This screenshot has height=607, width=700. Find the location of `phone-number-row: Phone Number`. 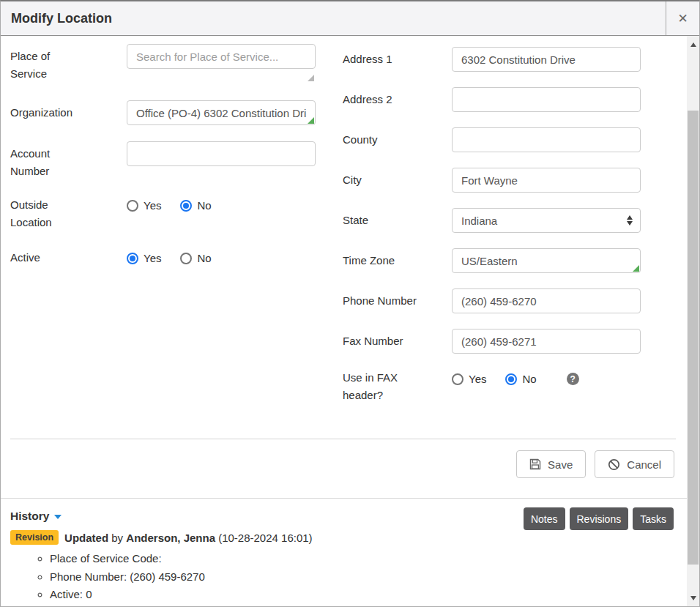

phone-number-row: Phone Number is located at coordinates (499, 301).